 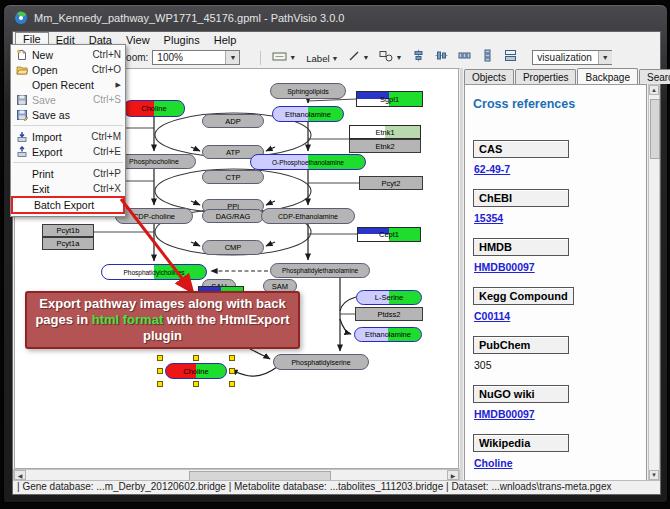 What do you see at coordinates (196, 371) in the screenshot?
I see `node-choline-selected: Choline` at bounding box center [196, 371].